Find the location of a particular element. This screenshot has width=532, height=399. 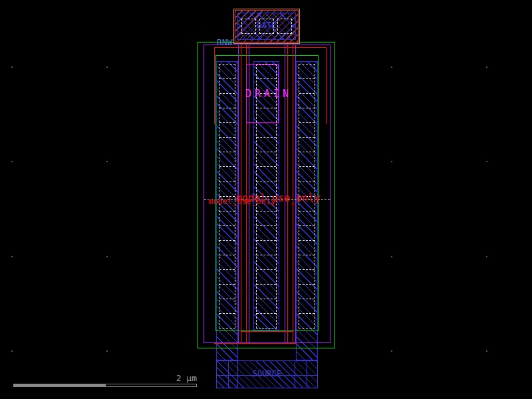

watermark-right: model_use_only is located at coordinates (278, 198).